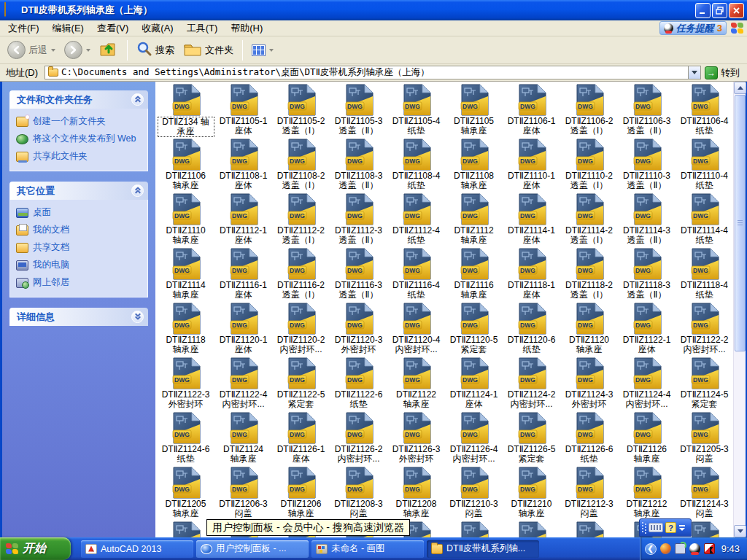 Image resolution: width=747 pixels, height=560 pixels. I want to click on file-item: DWG DTⅡZ1116轴承座, so click(474, 274).